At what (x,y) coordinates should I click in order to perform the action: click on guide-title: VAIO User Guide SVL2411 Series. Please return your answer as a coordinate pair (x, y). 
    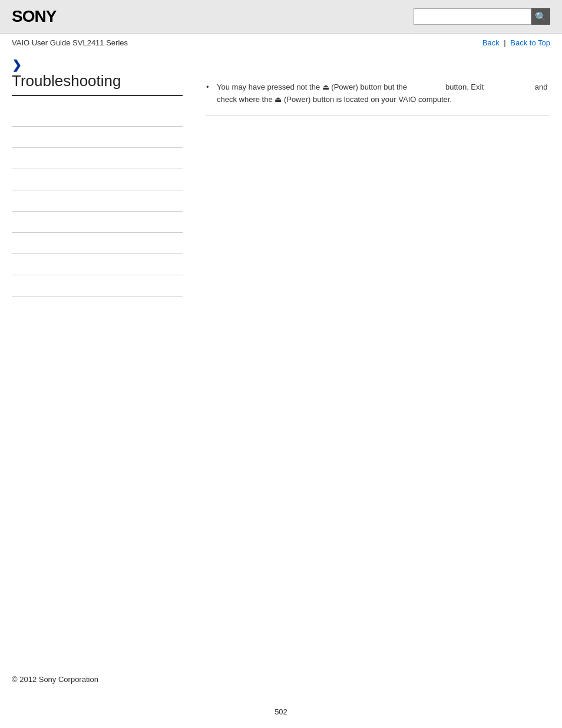
    Looking at the image, I should click on (70, 42).